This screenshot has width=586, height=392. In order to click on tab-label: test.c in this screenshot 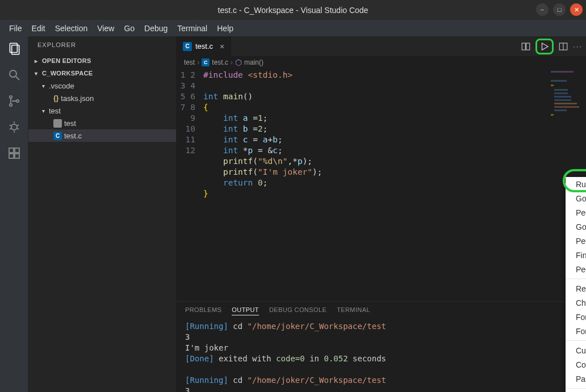, I will do `click(204, 47)`.